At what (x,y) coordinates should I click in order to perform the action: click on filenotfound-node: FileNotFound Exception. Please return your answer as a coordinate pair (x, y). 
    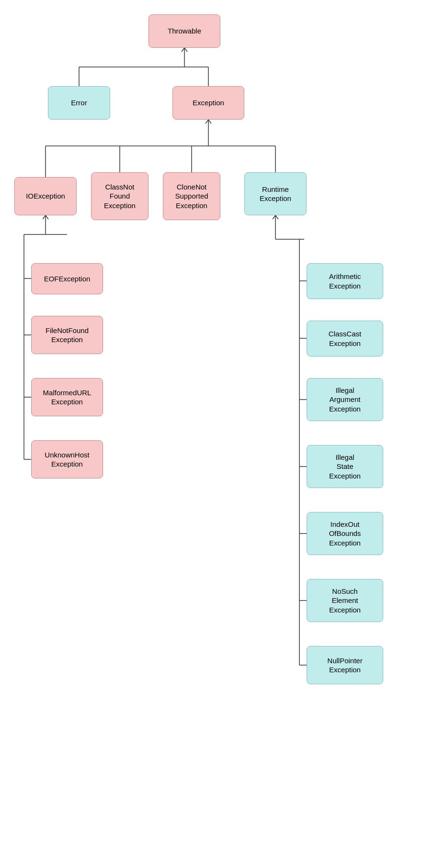
    Looking at the image, I should click on (67, 335).